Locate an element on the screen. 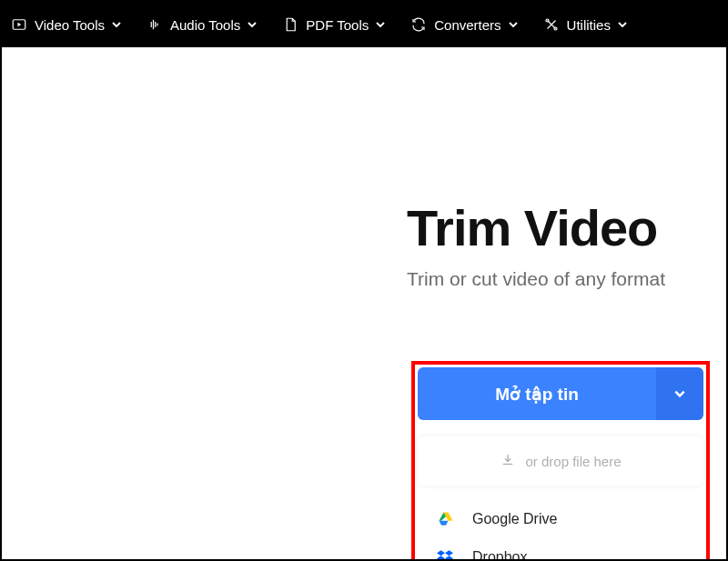 Image resolution: width=728 pixels, height=561 pixels. drop-hint-text: or drop file here is located at coordinates (573, 462).